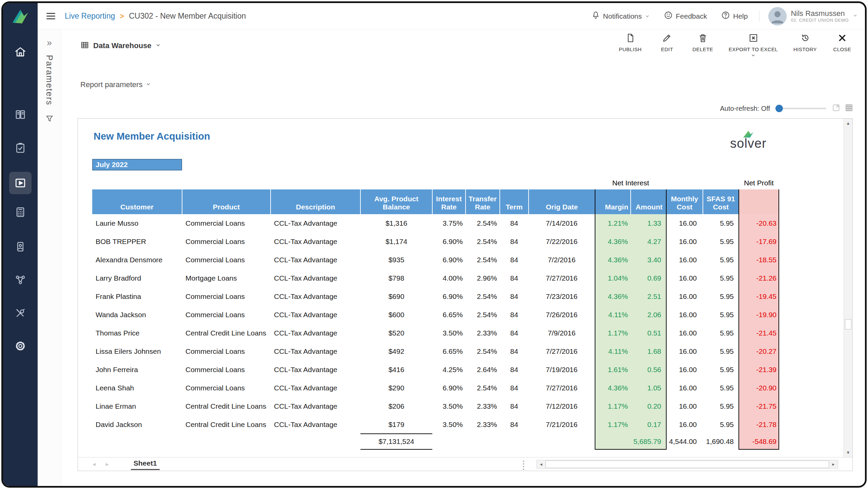 Image resolution: width=868 pixels, height=489 pixels. What do you see at coordinates (734, 16) in the screenshot?
I see `help-button: Help` at bounding box center [734, 16].